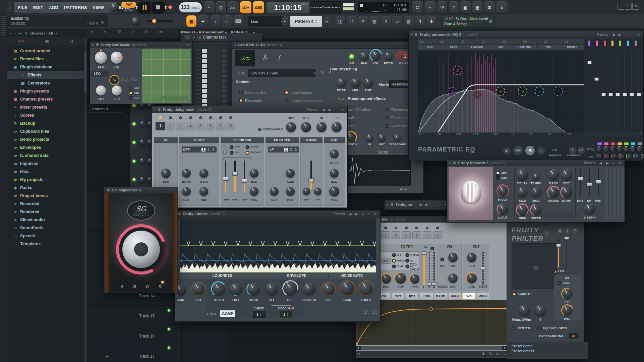  Describe the element at coordinates (238, 21) in the screenshot. I see `midi-keyboard-button: ⌨` at that location.